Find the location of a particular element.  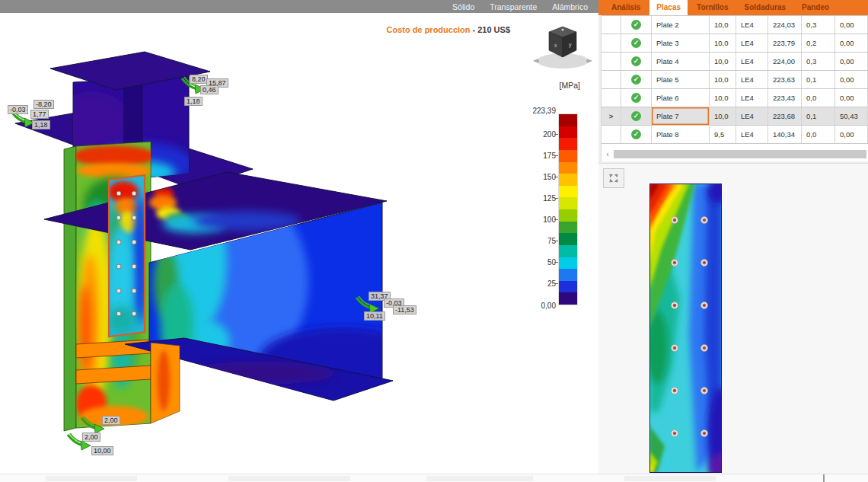

row-pointer: > is located at coordinates (611, 116).